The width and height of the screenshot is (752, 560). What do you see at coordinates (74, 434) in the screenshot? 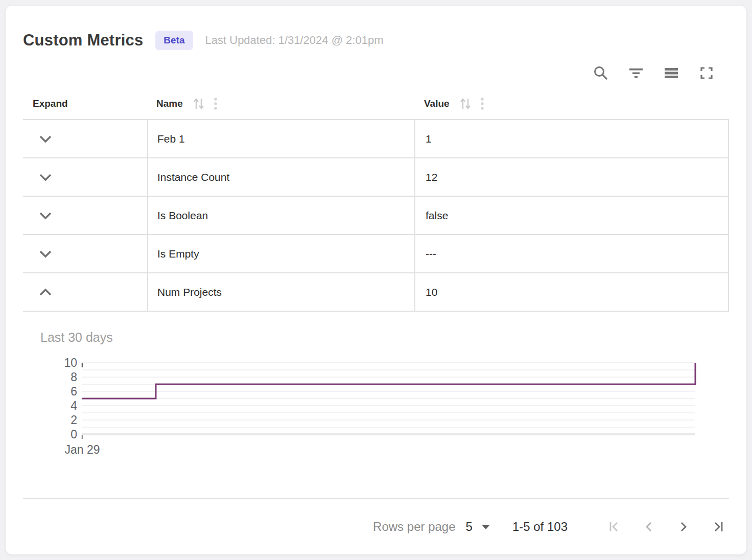
I see `svg-text: 0` at bounding box center [74, 434].